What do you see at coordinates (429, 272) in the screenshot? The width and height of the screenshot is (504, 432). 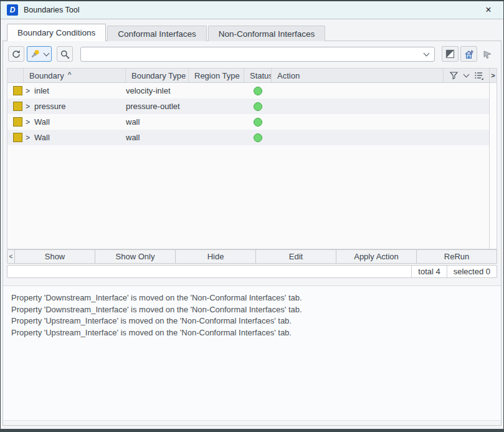 I see `total-count: total 4` at bounding box center [429, 272].